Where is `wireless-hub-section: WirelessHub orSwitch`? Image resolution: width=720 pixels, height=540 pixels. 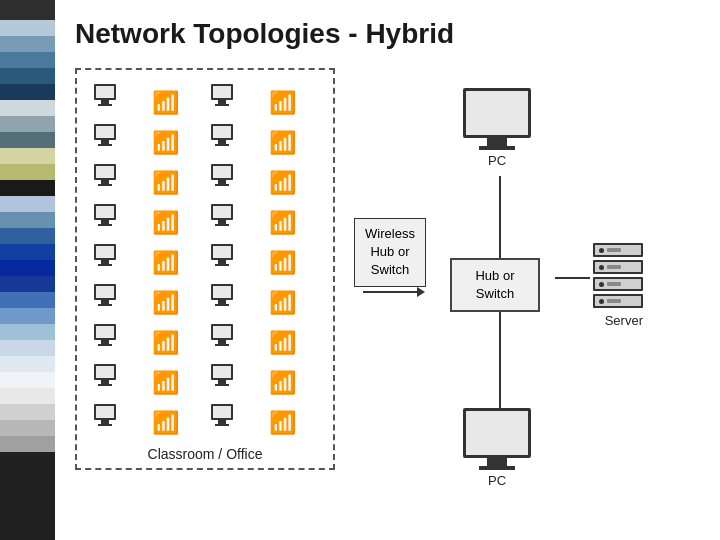 wireless-hub-section: WirelessHub orSwitch is located at coordinates (390, 256).